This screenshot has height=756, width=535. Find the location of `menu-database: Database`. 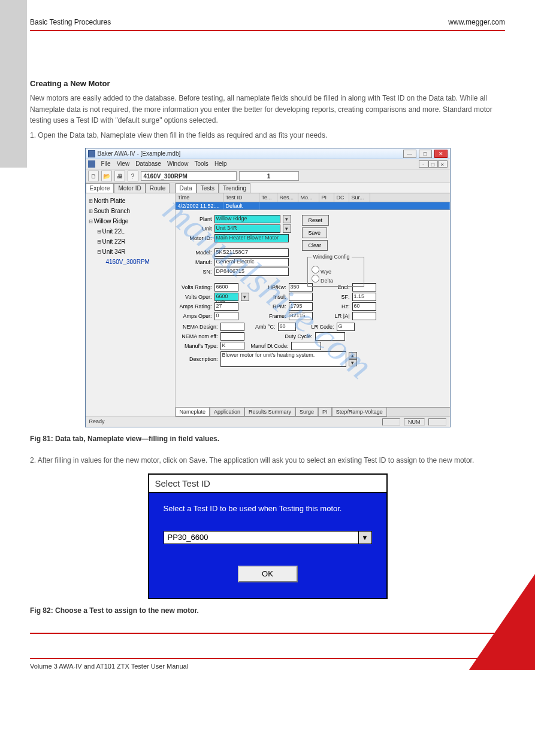

menu-database: Database is located at coordinates (149, 164).